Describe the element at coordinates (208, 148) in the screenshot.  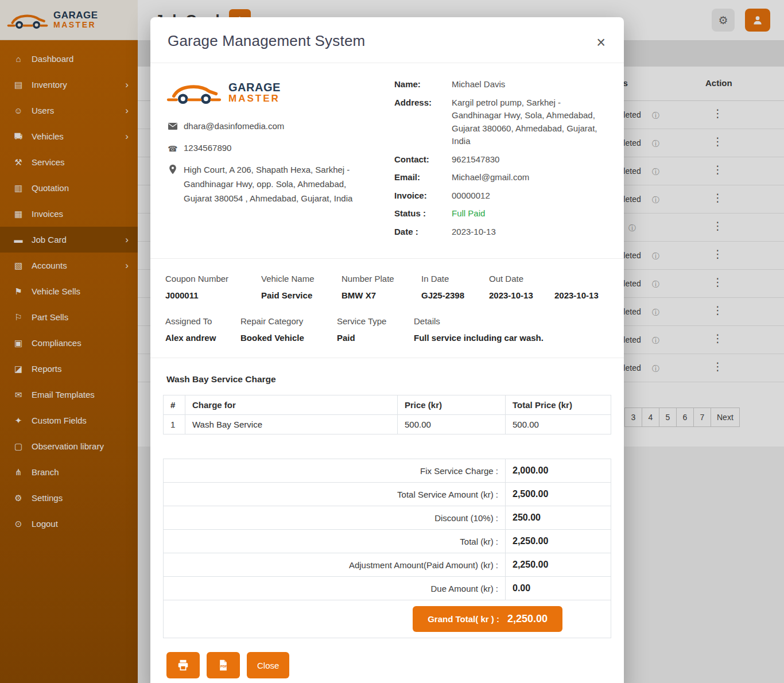
I see `garage-phone: 1234567890` at that location.